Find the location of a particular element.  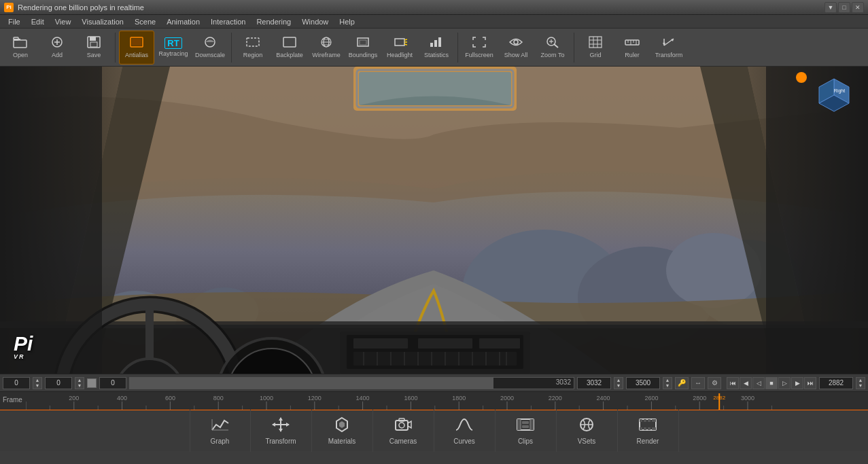

zoom-to-button: Zoom To is located at coordinates (553, 48).